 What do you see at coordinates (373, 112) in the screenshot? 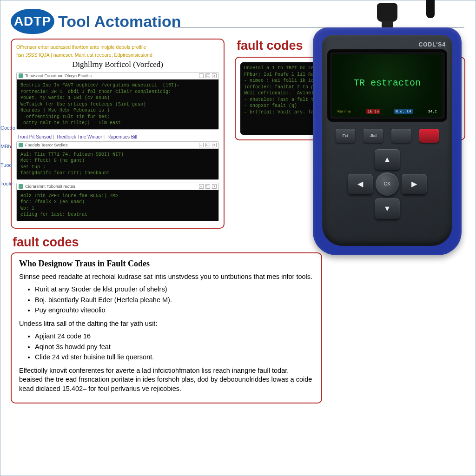
I see `screen-tag-1: 1k tn` at bounding box center [373, 112].